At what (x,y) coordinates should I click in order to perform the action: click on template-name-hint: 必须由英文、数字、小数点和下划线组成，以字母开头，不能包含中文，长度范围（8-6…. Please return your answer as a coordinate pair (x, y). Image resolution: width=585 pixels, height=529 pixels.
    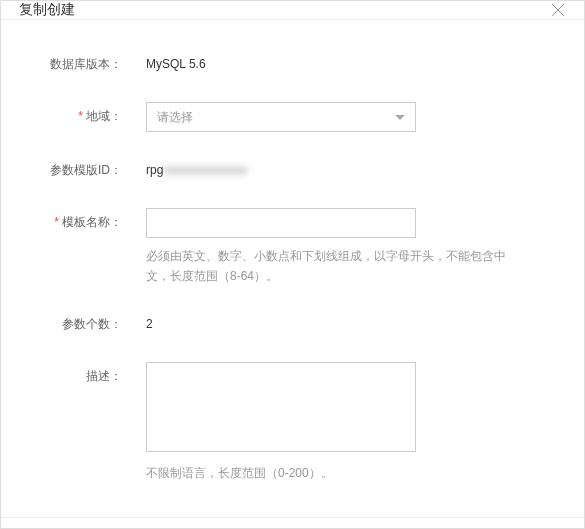
    Looking at the image, I should click on (326, 266).